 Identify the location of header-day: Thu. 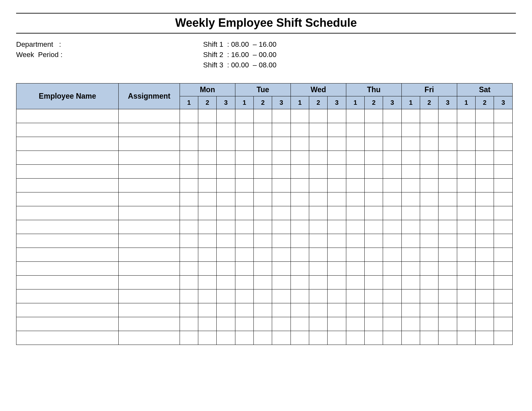
(374, 90).